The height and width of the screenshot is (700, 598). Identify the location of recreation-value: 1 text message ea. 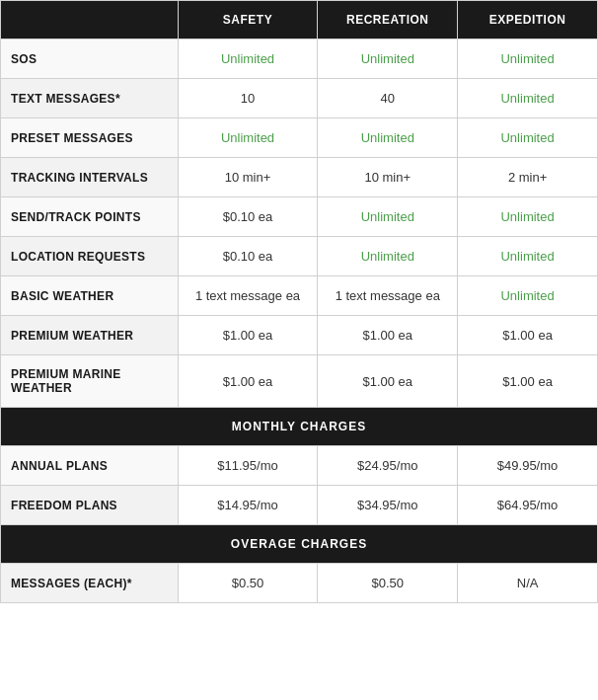
(388, 296).